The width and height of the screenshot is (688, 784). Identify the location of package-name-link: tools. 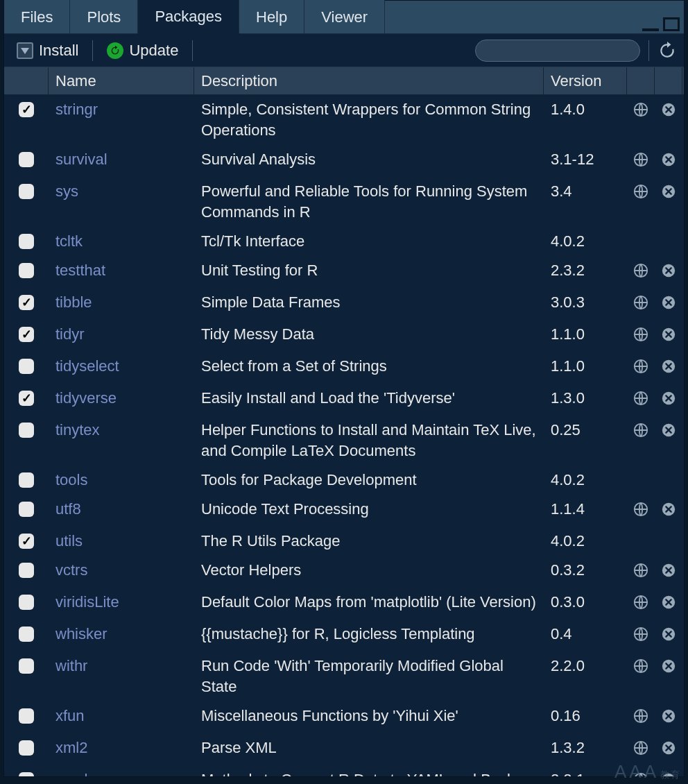
(121, 480).